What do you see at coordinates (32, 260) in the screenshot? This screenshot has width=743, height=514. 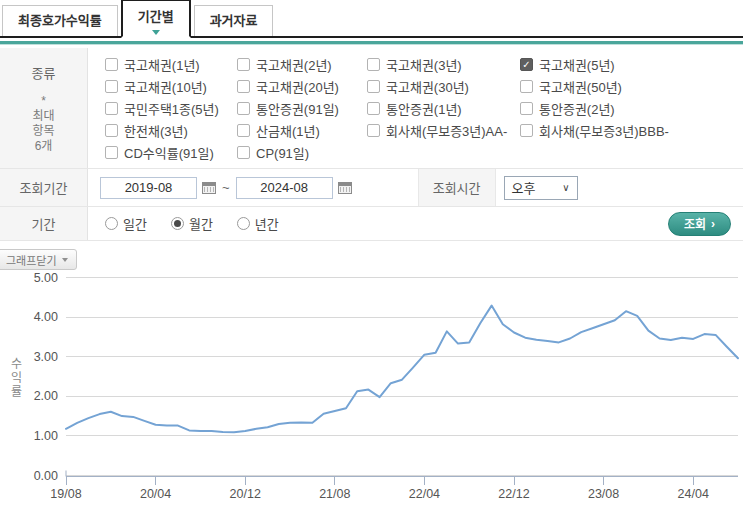 I see `graph-close-label: 그래프닫기` at bounding box center [32, 260].